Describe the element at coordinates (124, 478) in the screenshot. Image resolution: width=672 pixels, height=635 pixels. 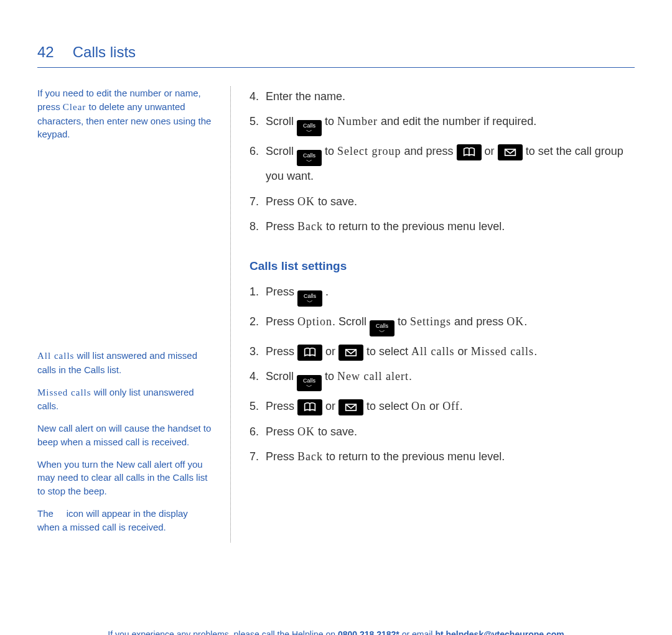
I see `sidebar-note-alert-off: When you turn the New call alert off you…` at that location.